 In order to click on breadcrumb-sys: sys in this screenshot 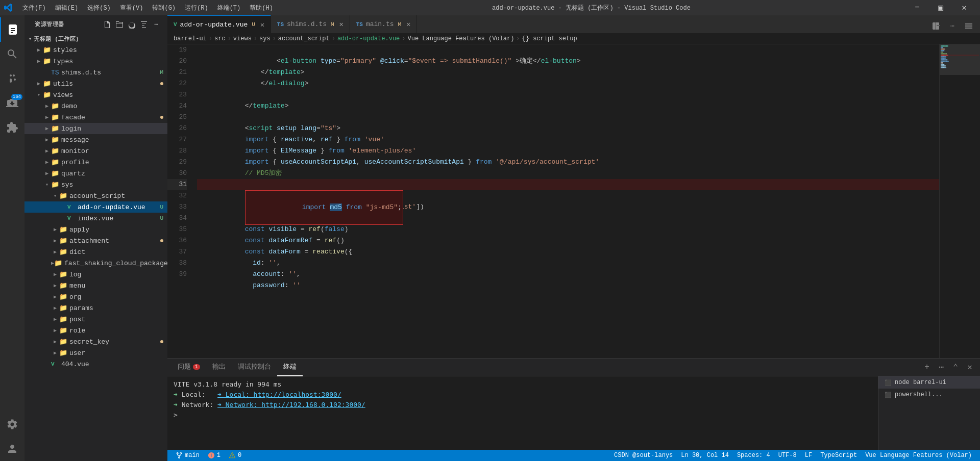, I will do `click(265, 39)`.